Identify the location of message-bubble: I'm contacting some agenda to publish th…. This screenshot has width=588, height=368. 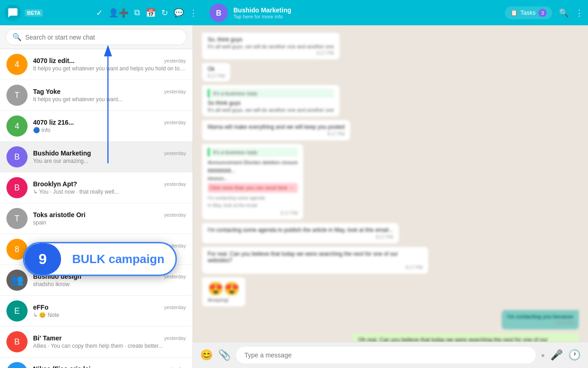
(300, 233).